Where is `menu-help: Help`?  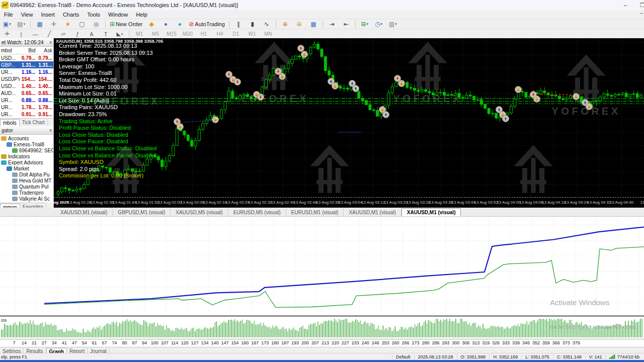 menu-help: Help is located at coordinates (142, 15).